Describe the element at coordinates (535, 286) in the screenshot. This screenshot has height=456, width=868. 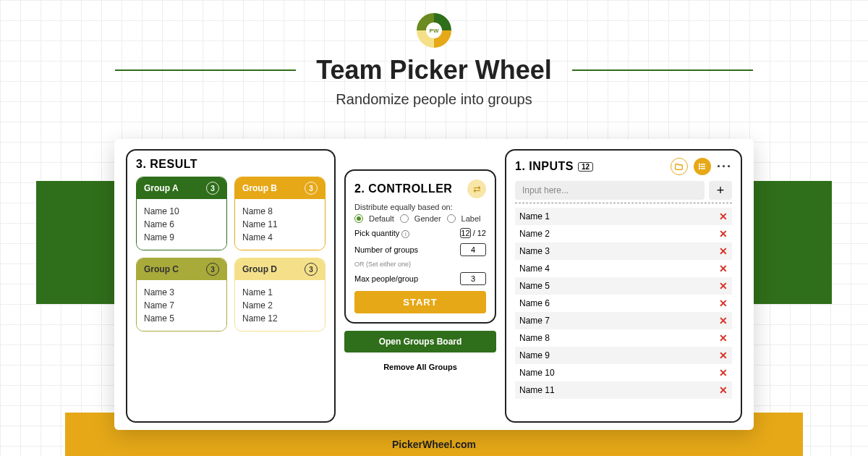
I see `list-item-label: Name 5` at that location.